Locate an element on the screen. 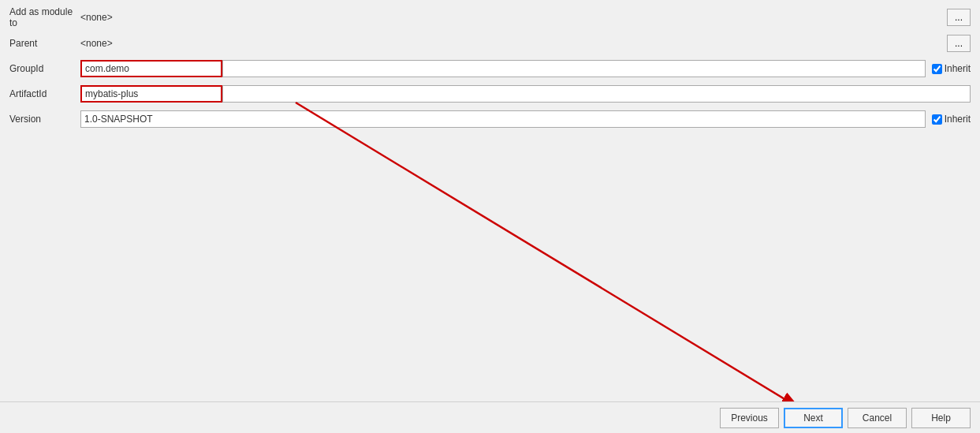  version-label: Version is located at coordinates (45, 119).